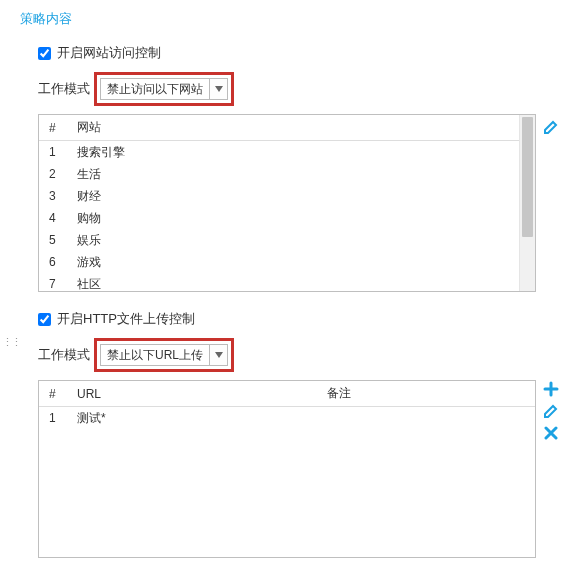  What do you see at coordinates (56, 174) in the screenshot?
I see `row-index: 2` at bounding box center [56, 174].